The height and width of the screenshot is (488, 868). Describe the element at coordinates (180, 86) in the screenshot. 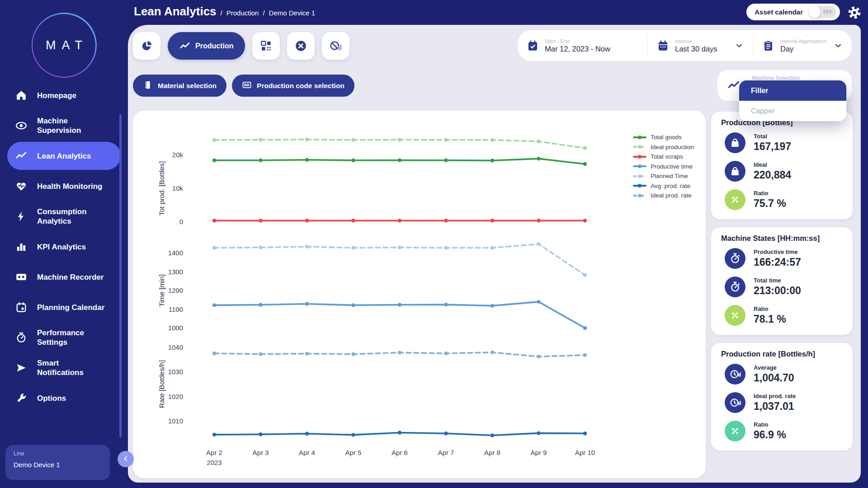

I see `material-selection-button: Material selection` at that location.